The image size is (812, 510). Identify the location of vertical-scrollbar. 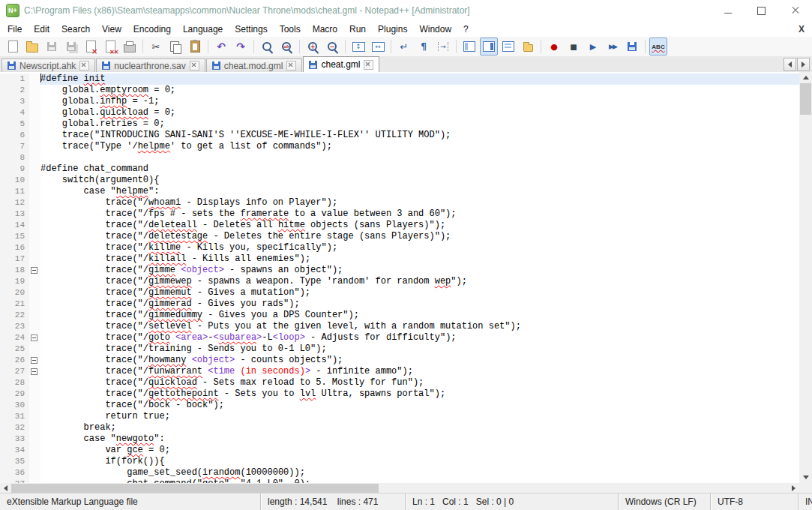
(805, 278).